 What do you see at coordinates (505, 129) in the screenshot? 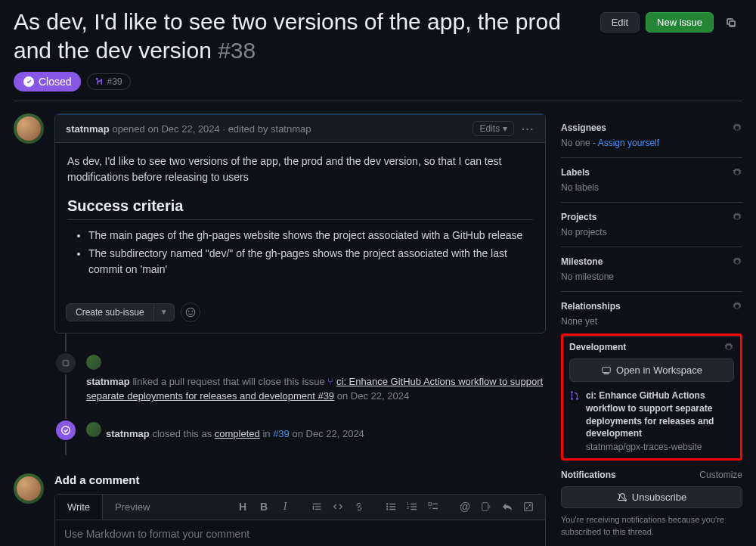
I see `chevron-down-icon: ▾` at bounding box center [505, 129].